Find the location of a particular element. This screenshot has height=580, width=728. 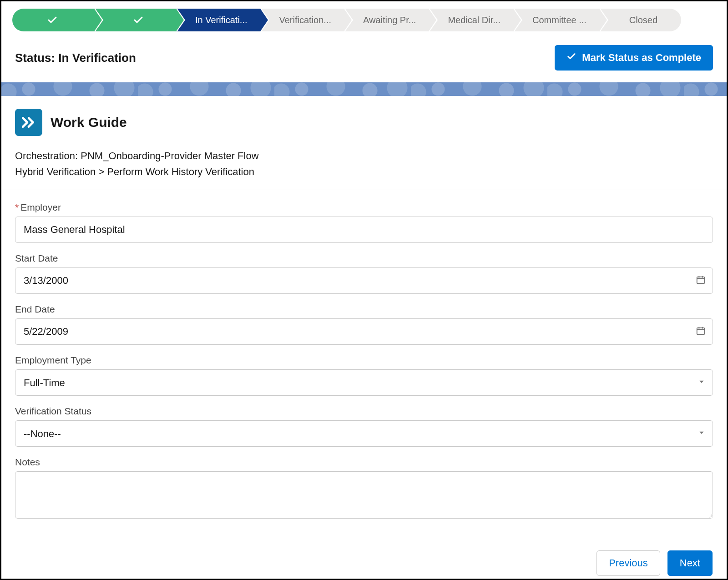

path-step-label: Verification... is located at coordinates (306, 20).